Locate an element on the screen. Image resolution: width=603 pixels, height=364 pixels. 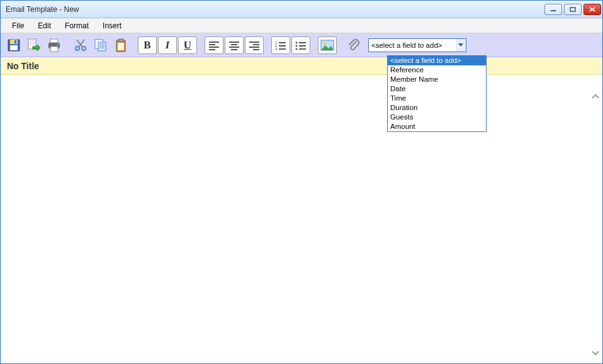
save-button is located at coordinates (14, 45).